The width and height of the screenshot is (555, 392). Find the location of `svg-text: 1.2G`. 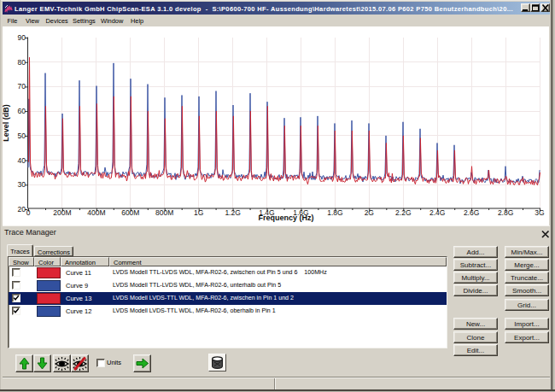

svg-text: 1.2G is located at coordinates (232, 213).